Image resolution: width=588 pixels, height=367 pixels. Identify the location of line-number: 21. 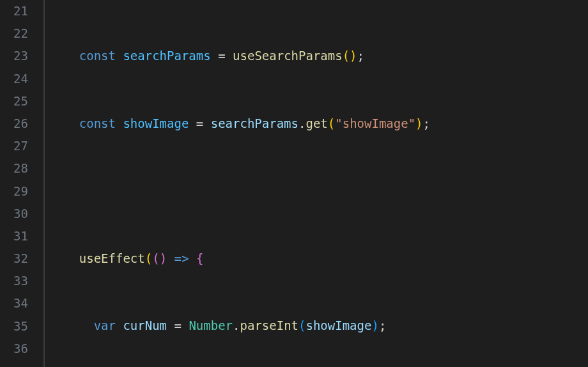
(14, 12).